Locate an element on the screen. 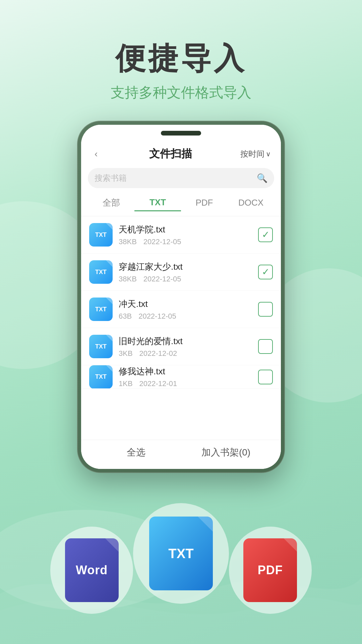 This screenshot has width=362, height=644. file-info: 冲天.txt 63B 2022-12-05 is located at coordinates (185, 309).